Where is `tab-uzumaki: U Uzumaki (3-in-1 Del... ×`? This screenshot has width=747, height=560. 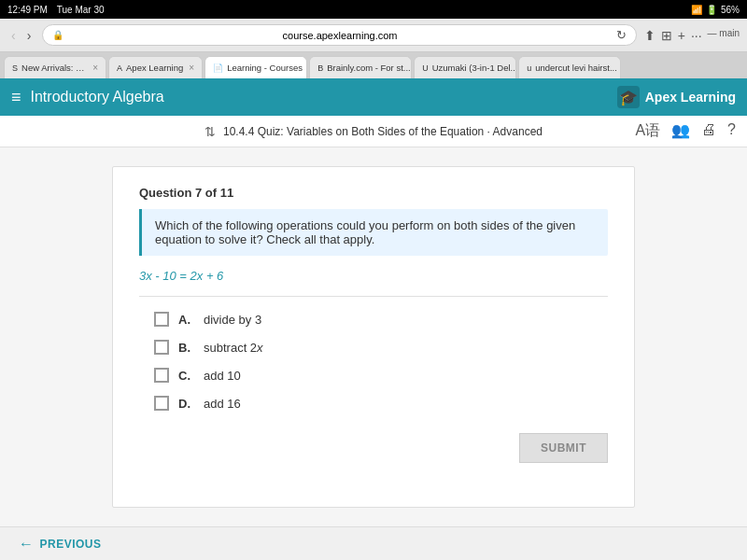
tab-uzumaki: U Uzumaki (3-in-1 Del... × is located at coordinates (465, 67).